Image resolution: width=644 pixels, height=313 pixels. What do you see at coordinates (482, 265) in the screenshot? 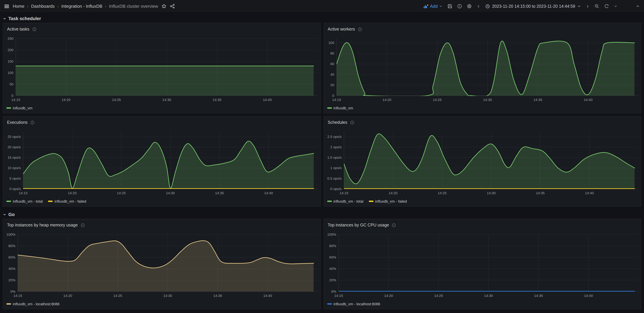
I see `chart-gc-cpu: 0%20%40%60%80%100%14:1514:2014:2514:3014…` at bounding box center [482, 265].